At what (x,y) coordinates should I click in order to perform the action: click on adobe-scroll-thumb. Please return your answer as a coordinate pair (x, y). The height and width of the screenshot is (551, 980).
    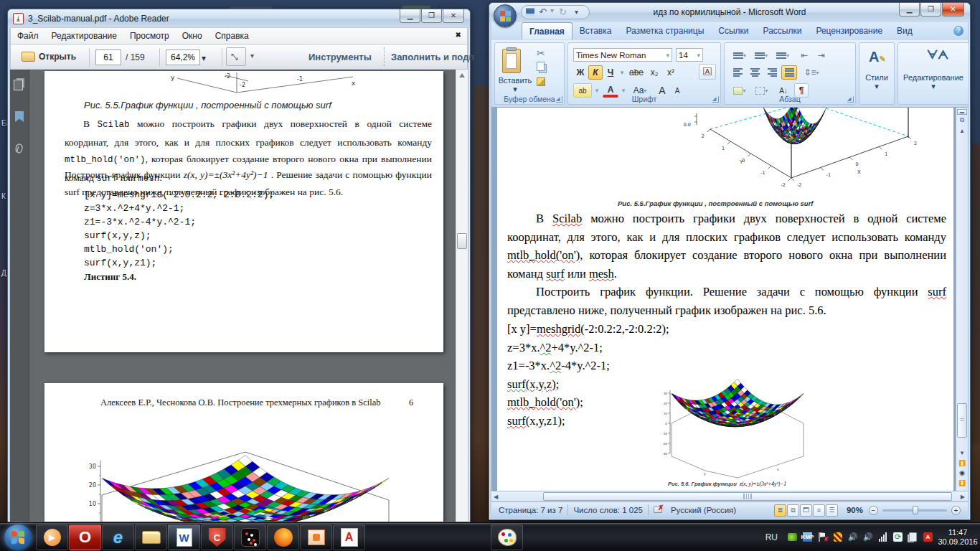
    Looking at the image, I should click on (462, 241).